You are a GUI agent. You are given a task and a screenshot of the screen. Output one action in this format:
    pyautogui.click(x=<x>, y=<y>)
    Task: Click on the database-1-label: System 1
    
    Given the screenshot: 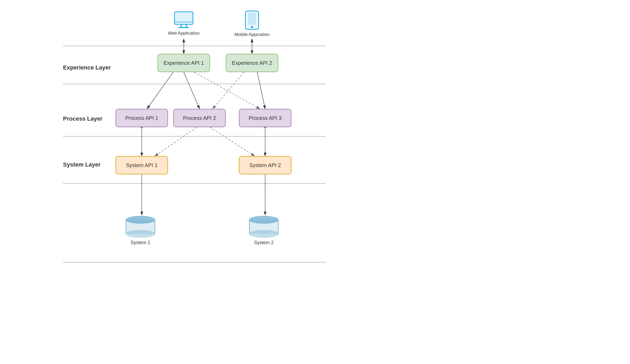 What is the action you would take?
    pyautogui.click(x=140, y=243)
    